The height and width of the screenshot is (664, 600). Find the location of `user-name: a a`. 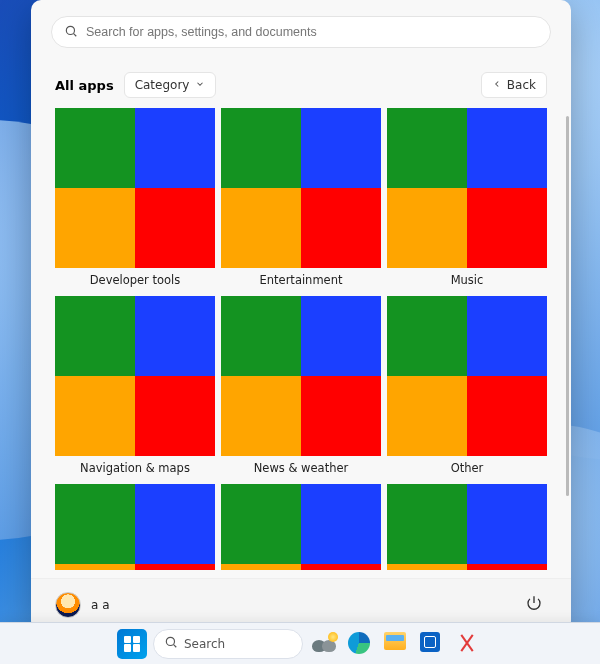

user-name: a a is located at coordinates (100, 605).